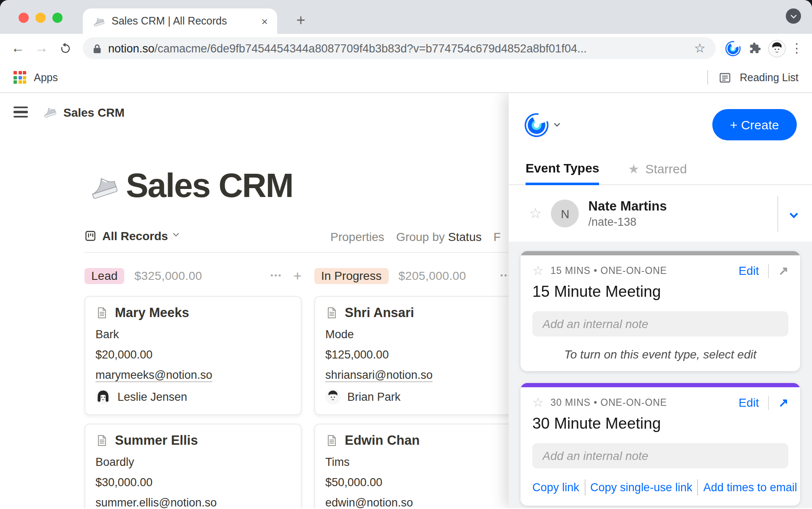 Image resolution: width=812 pixels, height=509 pixels. Describe the element at coordinates (57, 18) in the screenshot. I see `zoom-window-button` at that location.